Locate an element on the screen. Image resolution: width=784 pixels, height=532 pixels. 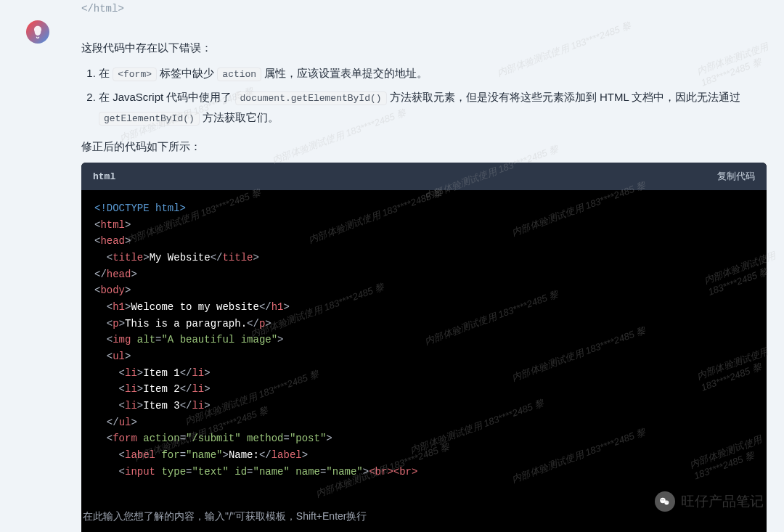
inline-code: action is located at coordinates (240, 74).